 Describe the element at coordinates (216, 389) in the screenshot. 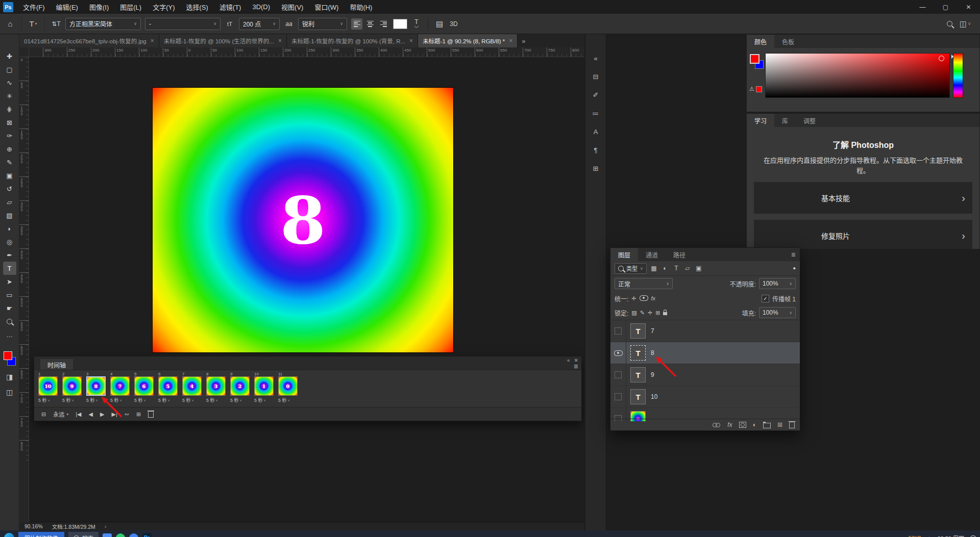

I see `timeline-frame: 8 3 5 秒∨` at that location.